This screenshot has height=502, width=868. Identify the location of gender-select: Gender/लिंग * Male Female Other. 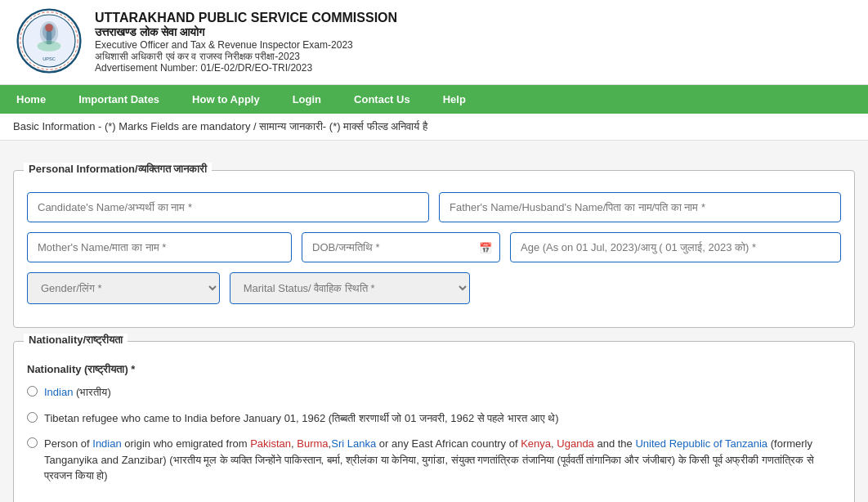
(123, 288).